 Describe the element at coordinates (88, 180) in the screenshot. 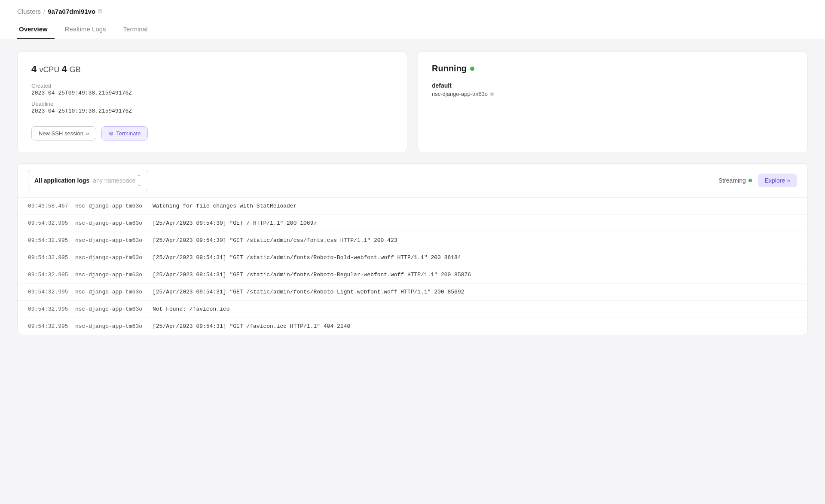

I see `logs-filter-dropdown: All application logs any namespace ⌃⌄` at that location.